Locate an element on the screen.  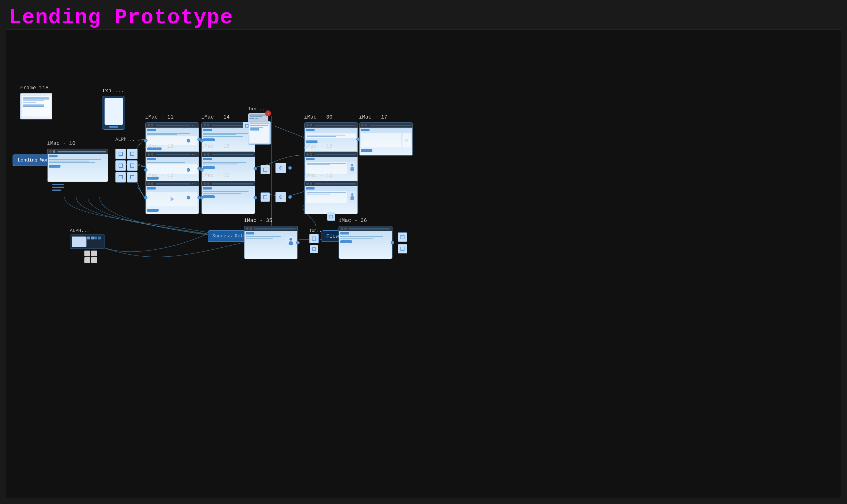
alph-bottom-label: ALPH... is located at coordinates (88, 231).